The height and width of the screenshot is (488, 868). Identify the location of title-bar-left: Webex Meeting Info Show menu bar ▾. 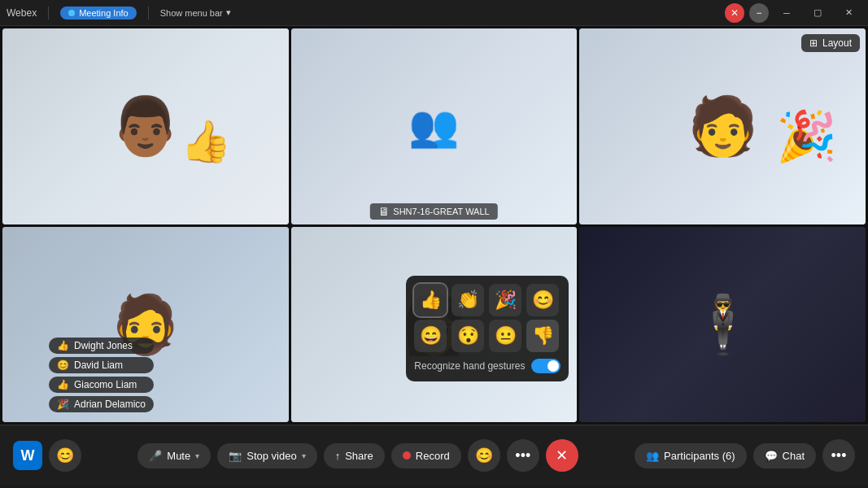
(366, 13).